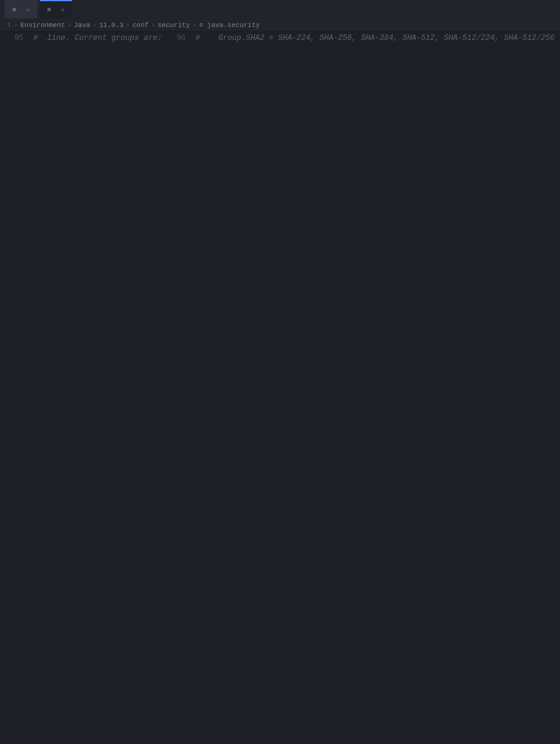 The width and height of the screenshot is (560, 744). What do you see at coordinates (49, 10) in the screenshot?
I see `security-file-icon: ≡` at bounding box center [49, 10].